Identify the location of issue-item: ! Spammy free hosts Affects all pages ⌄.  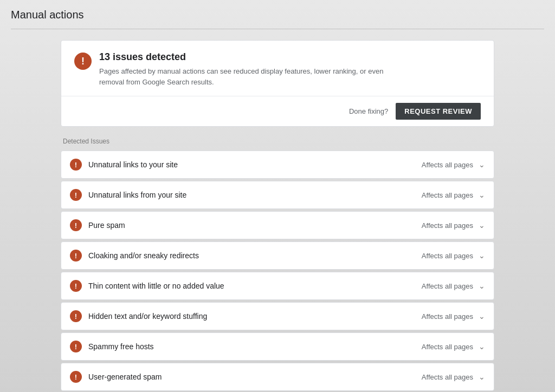
(278, 347).